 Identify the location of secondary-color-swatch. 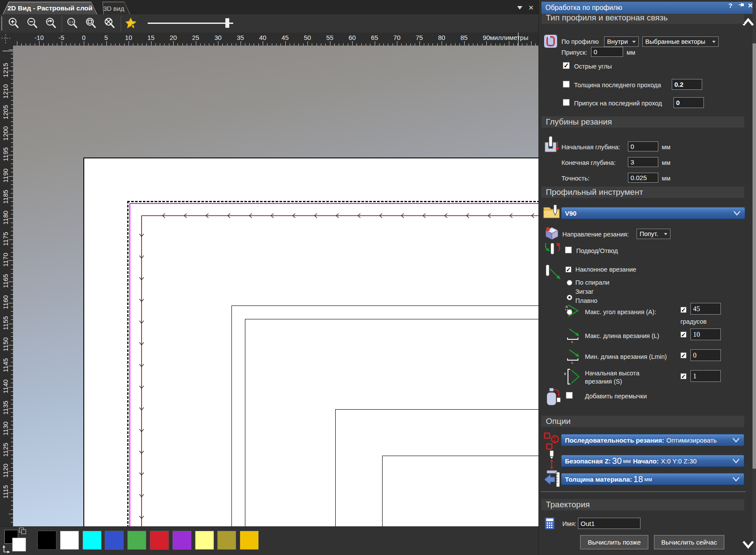
(19, 545).